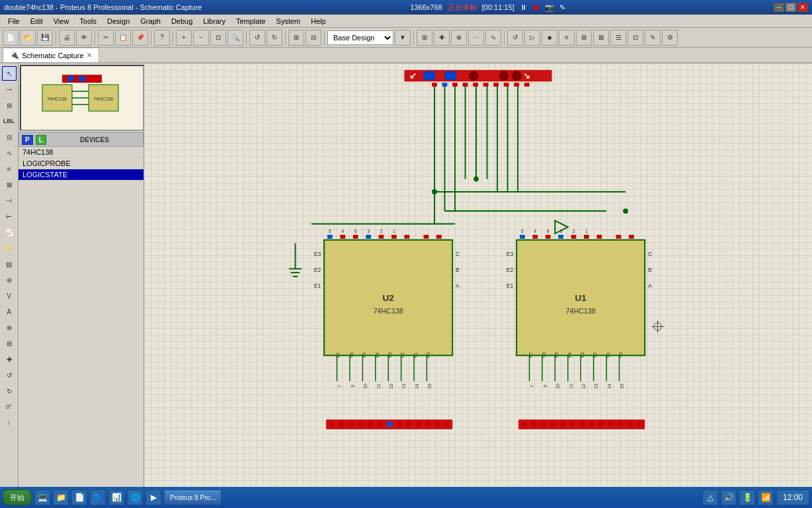 The image size is (812, 508). I want to click on voltmeter-tool: V, so click(9, 296).